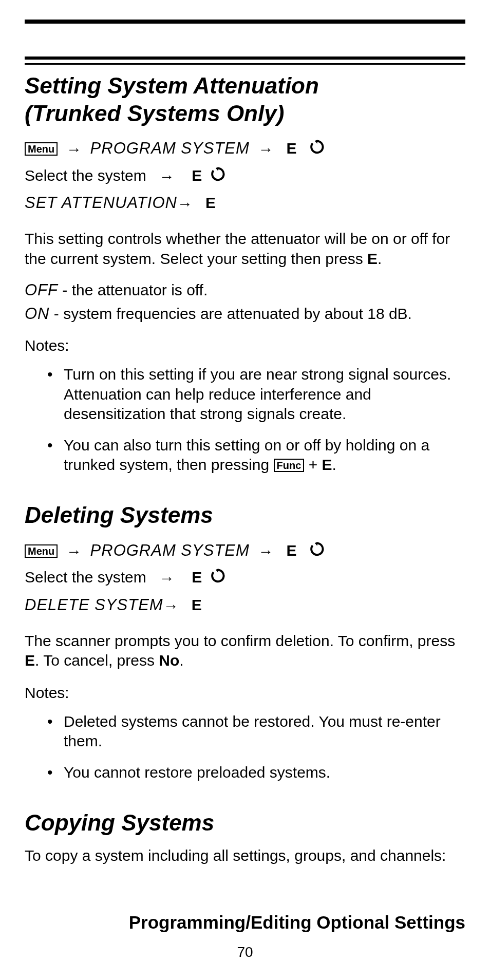 The width and height of the screenshot is (490, 980). Describe the element at coordinates (245, 952) in the screenshot. I see `page-number: 70` at that location.